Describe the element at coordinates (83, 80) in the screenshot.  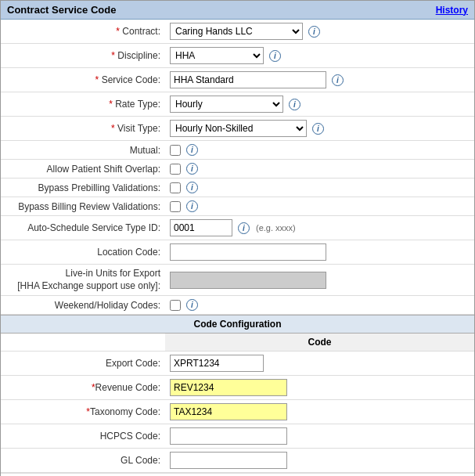
I see `service-code-label: * Service Code:` at that location.